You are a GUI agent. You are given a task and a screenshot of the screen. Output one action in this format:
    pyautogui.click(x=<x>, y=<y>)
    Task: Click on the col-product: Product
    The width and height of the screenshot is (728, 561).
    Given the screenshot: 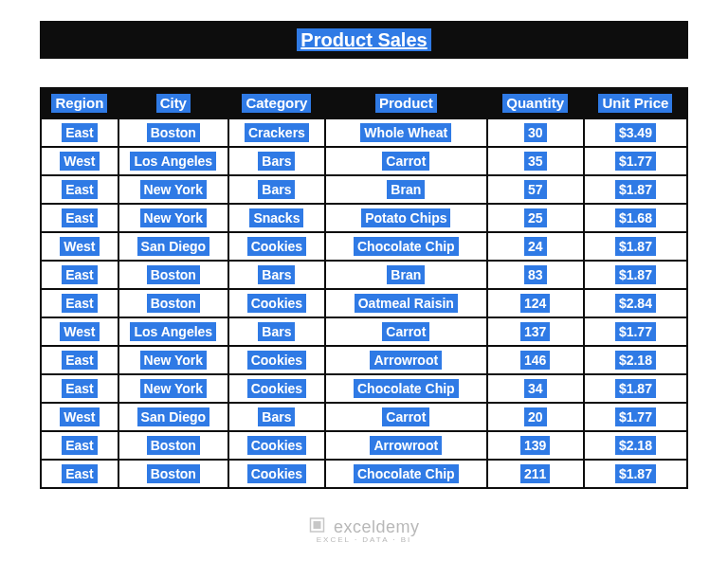 What is the action you would take?
    pyautogui.click(x=406, y=103)
    